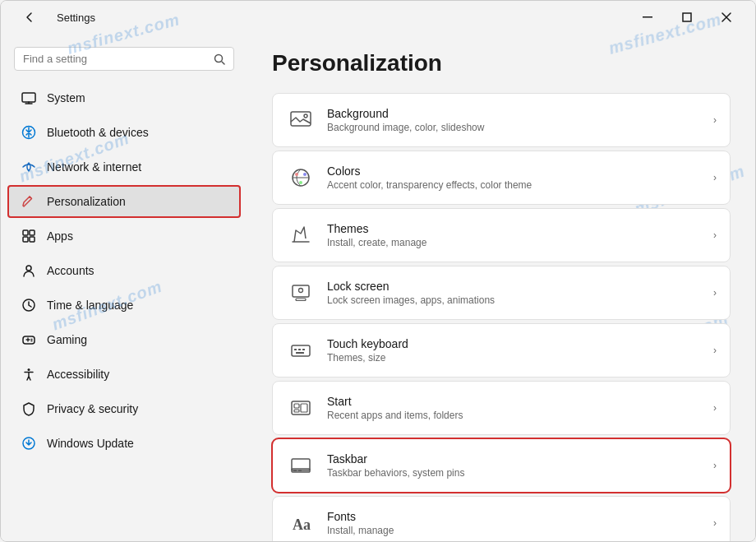 The height and width of the screenshot is (542, 756). Describe the element at coordinates (520, 415) in the screenshot. I see `start-desc: Recent apps and items, folders` at that location.